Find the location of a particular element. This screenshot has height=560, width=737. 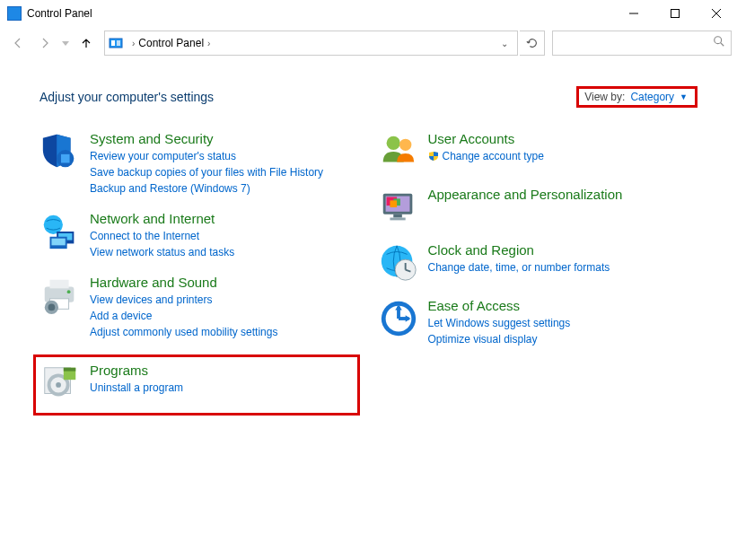

category-hardware-sound: Hardware and Sound View devices and prin… is located at coordinates (199, 307).